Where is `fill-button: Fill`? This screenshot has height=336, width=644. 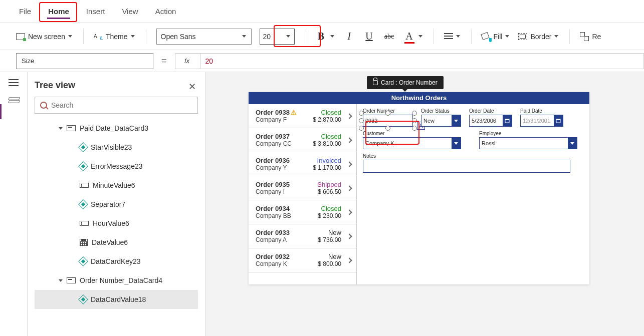
fill-button: Fill is located at coordinates (496, 37).